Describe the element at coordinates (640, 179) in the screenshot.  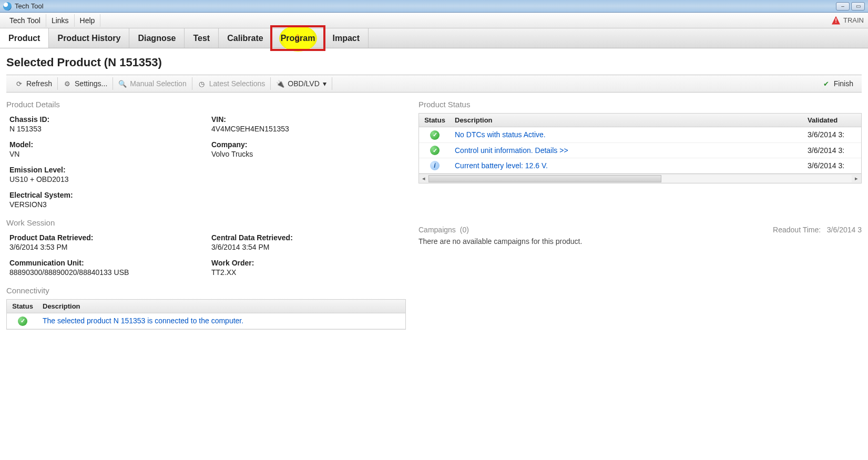
I see `status-table-hscroll: ◂ ▸` at that location.